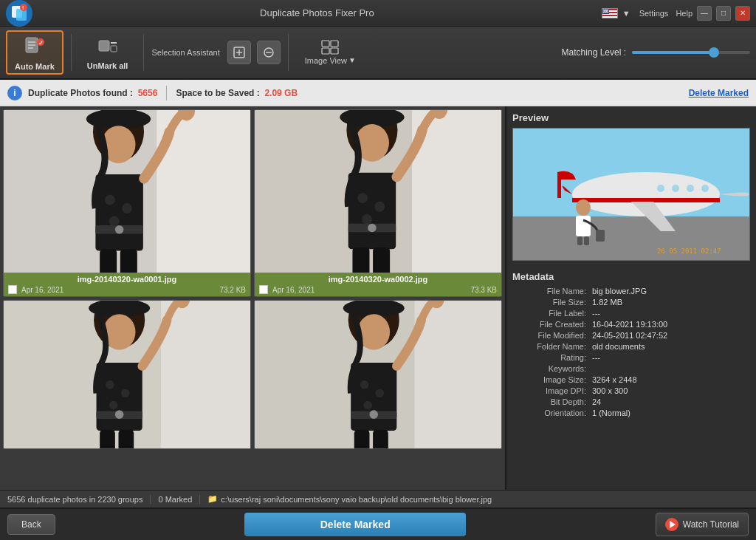 Image resolution: width=756 pixels, height=540 pixels. What do you see at coordinates (93, 93) in the screenshot?
I see `duplicate-found-label: Duplicate Photos found : 5656` at bounding box center [93, 93].